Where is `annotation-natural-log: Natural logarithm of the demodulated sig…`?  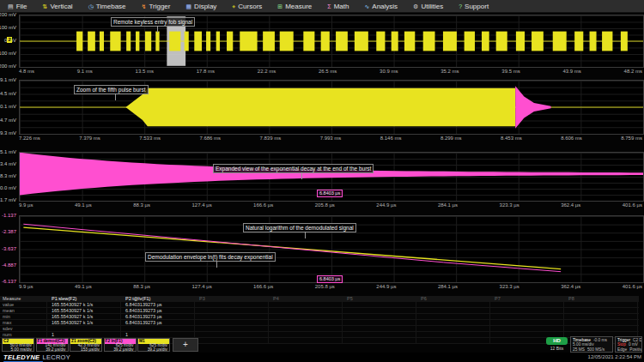 annotation-natural-log: Natural logarithm of the demodulated sig… is located at coordinates (300, 228).